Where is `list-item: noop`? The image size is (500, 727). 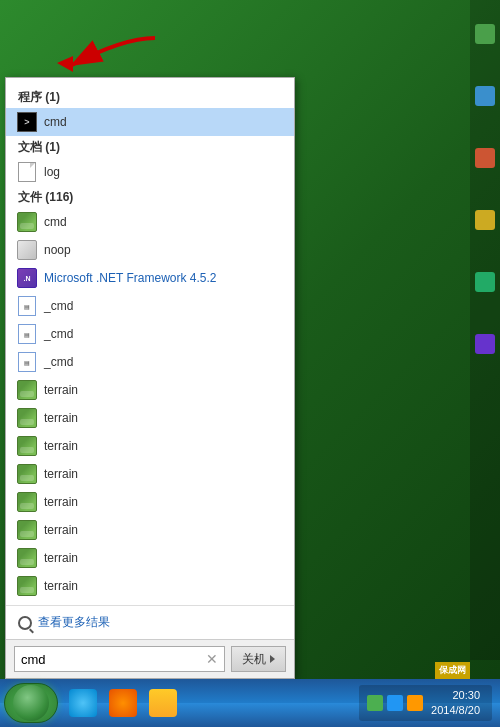
list-item: noop is located at coordinates (150, 250).